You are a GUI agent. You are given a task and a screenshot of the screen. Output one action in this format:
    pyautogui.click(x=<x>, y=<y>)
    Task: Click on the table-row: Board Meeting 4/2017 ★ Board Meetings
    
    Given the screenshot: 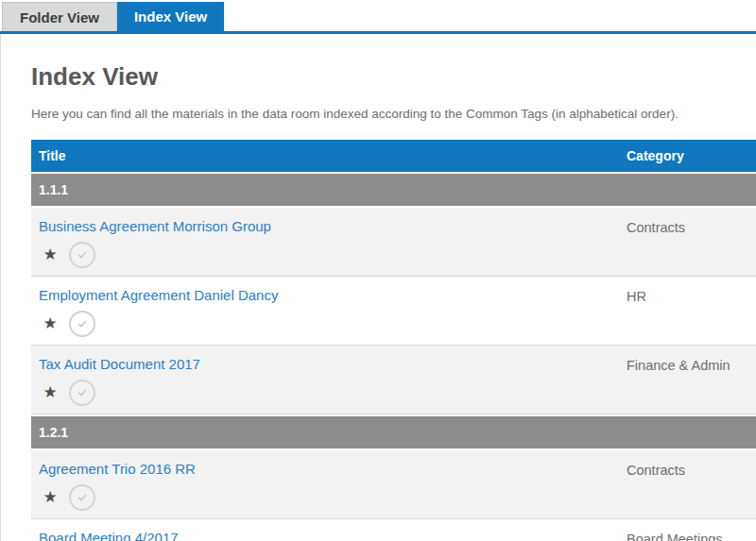 What is the action you would take?
    pyautogui.click(x=393, y=531)
    